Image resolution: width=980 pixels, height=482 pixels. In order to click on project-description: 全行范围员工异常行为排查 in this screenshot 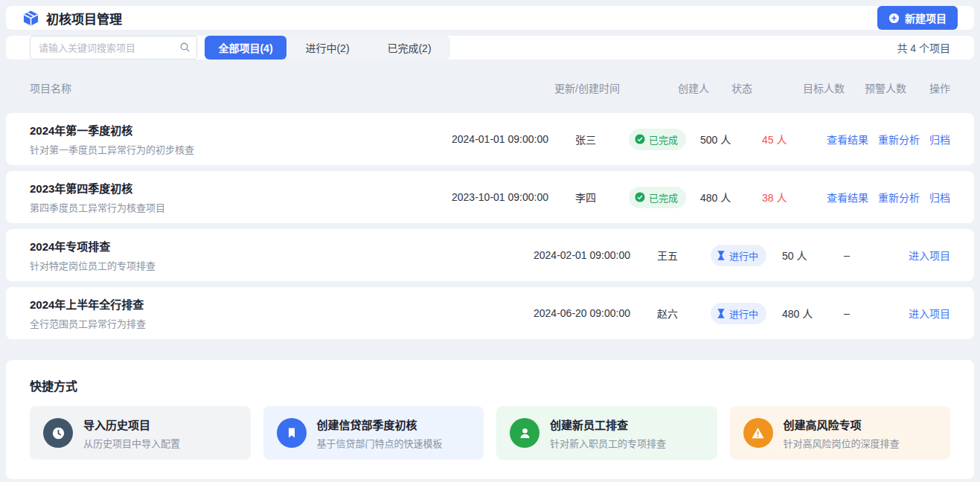, I will do `click(281, 323)`.